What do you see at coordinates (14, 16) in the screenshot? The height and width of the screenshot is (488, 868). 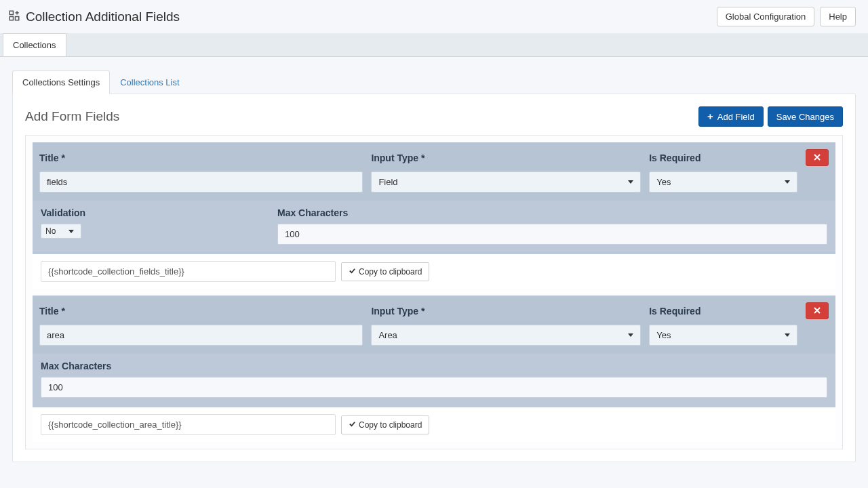 I see `grid-plus-icon` at bounding box center [14, 16].